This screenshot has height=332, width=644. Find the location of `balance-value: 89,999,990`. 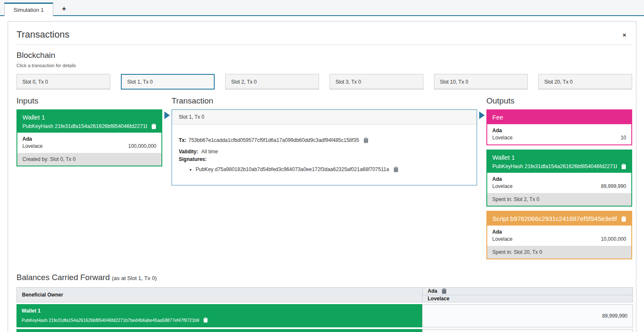

balance-value: 89,999,990 is located at coordinates (527, 316).